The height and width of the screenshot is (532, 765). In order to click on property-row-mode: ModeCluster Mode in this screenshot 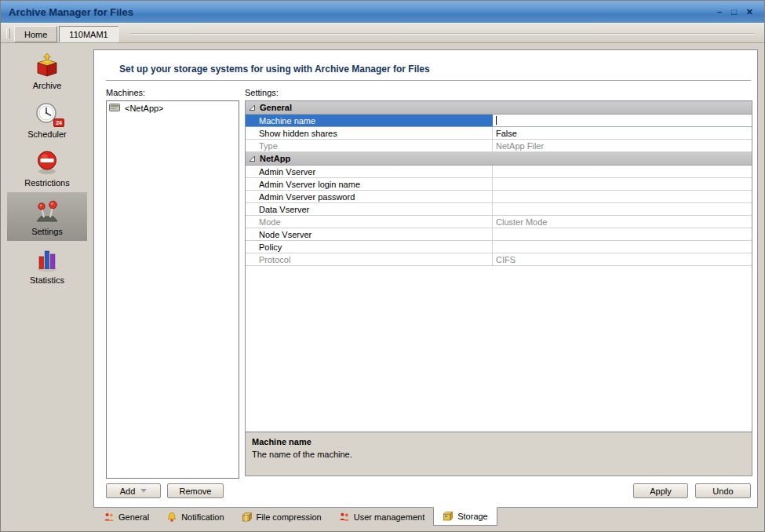, I will do `click(499, 222)`.